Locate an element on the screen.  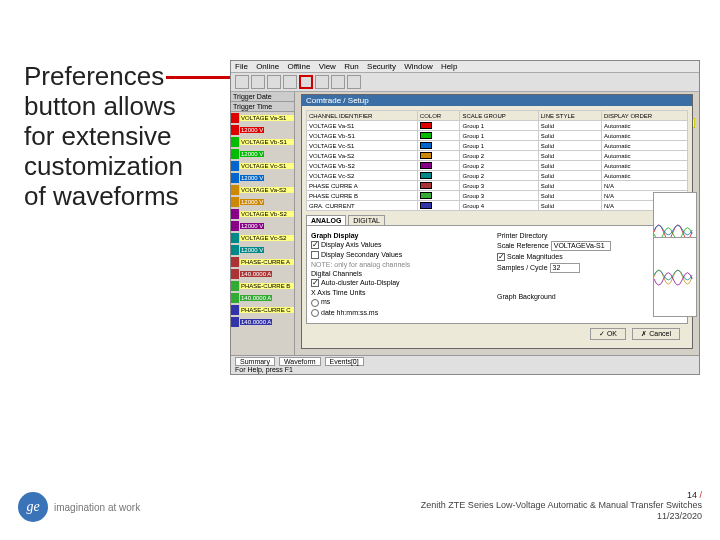
autocluster-label: Auto-cluster Auto-Display is located at coordinates (360, 282).